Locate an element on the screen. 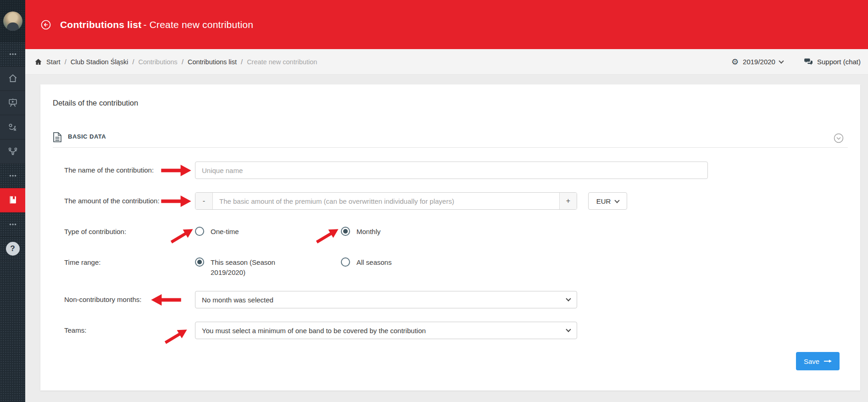  save-button: Save is located at coordinates (818, 361).